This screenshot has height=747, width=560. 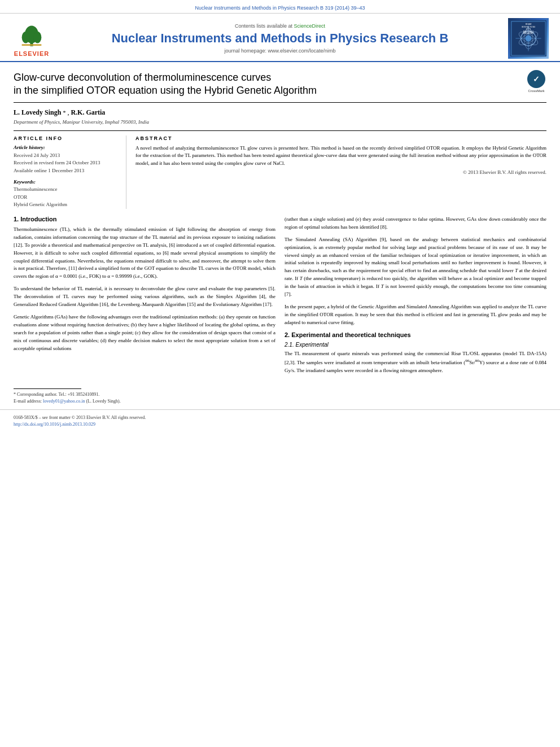 What do you see at coordinates (68, 182) in the screenshot?
I see `keywords-label: Keywords:` at bounding box center [68, 182].